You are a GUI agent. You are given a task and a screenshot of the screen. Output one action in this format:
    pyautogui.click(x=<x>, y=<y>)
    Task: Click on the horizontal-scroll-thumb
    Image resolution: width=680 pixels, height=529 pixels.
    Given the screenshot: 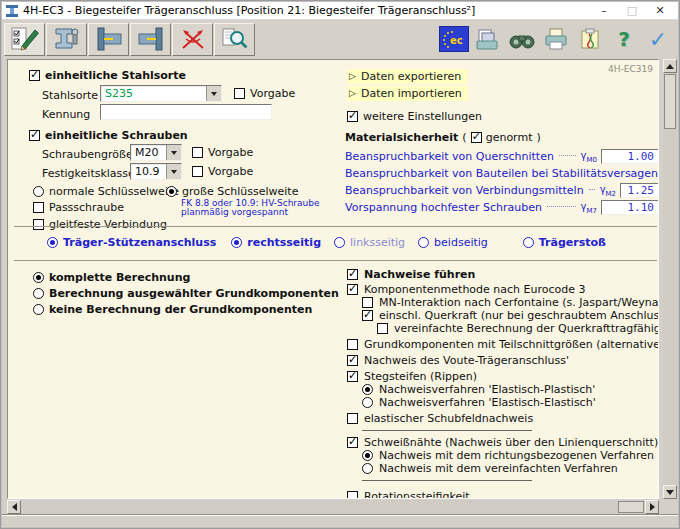 What is the action you would take?
    pyautogui.click(x=631, y=507)
    